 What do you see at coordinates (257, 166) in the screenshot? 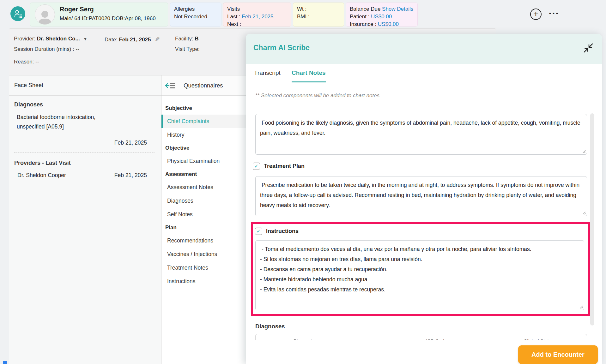
I see `treatment-plan-checkbox: ✓` at bounding box center [257, 166].